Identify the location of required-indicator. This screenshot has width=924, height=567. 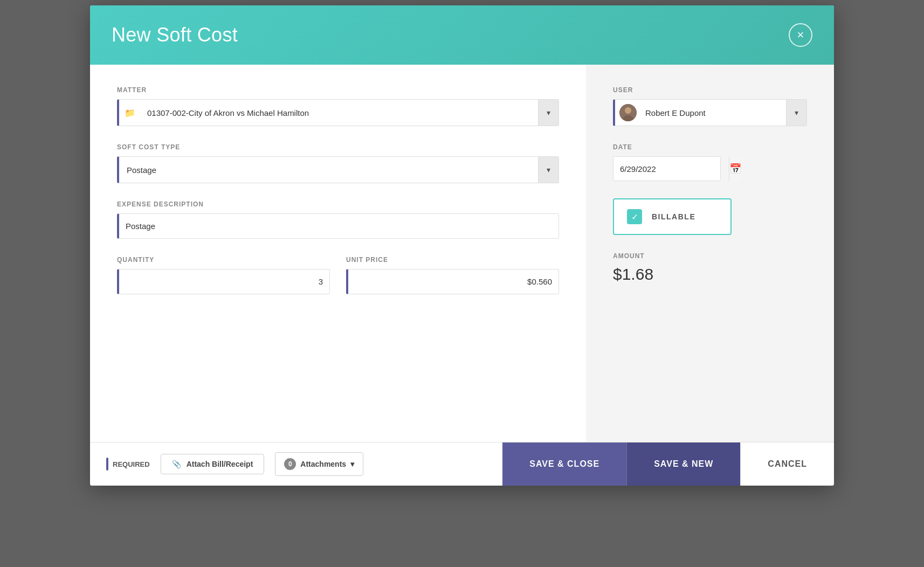
(107, 464).